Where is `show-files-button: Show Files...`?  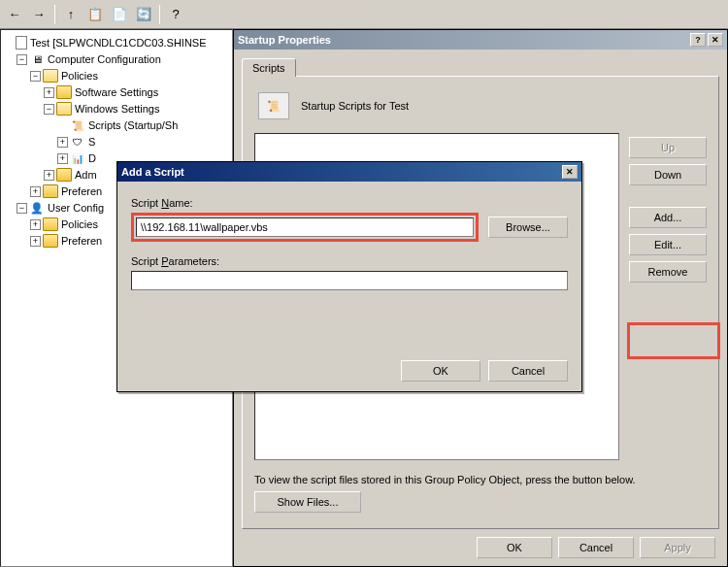
show-files-button: Show Files... is located at coordinates (308, 502).